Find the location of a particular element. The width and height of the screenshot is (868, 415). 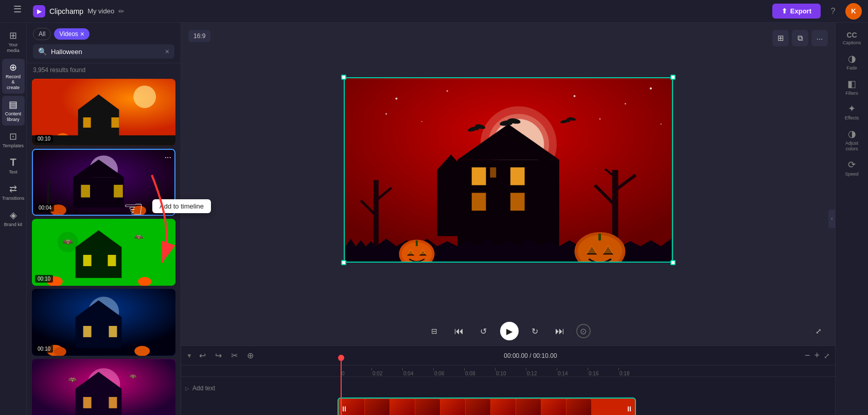

skip-forward-button: ⏭ is located at coordinates (560, 331).